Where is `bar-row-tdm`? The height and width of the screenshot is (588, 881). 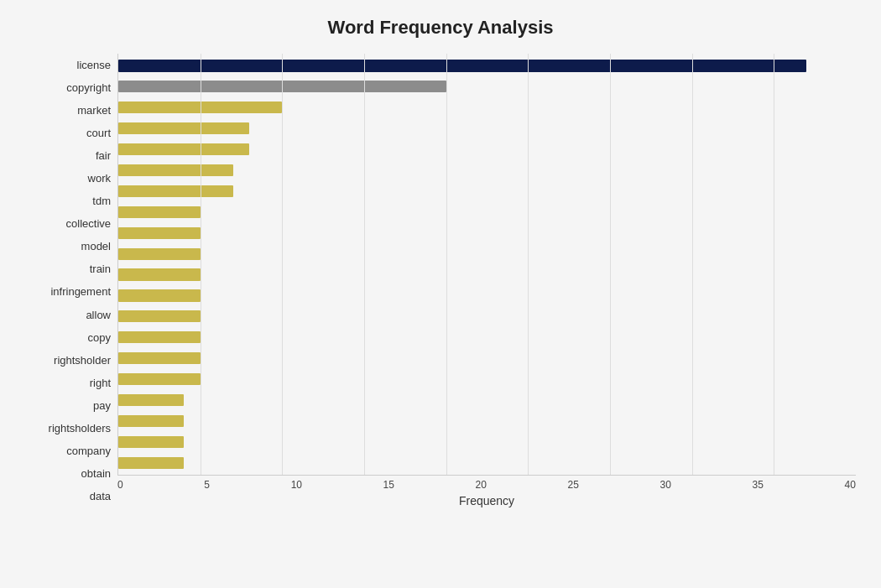
bar-row-tdm is located at coordinates (487, 191).